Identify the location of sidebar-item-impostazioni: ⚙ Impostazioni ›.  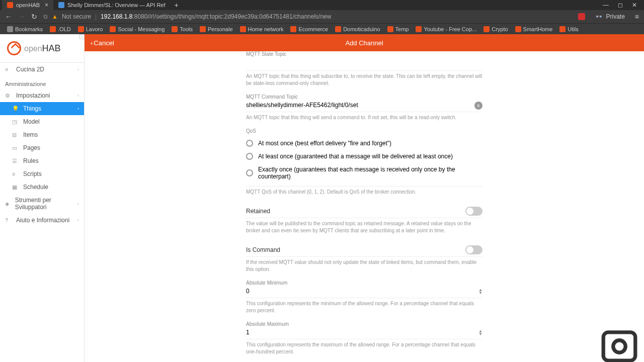
(42, 96).